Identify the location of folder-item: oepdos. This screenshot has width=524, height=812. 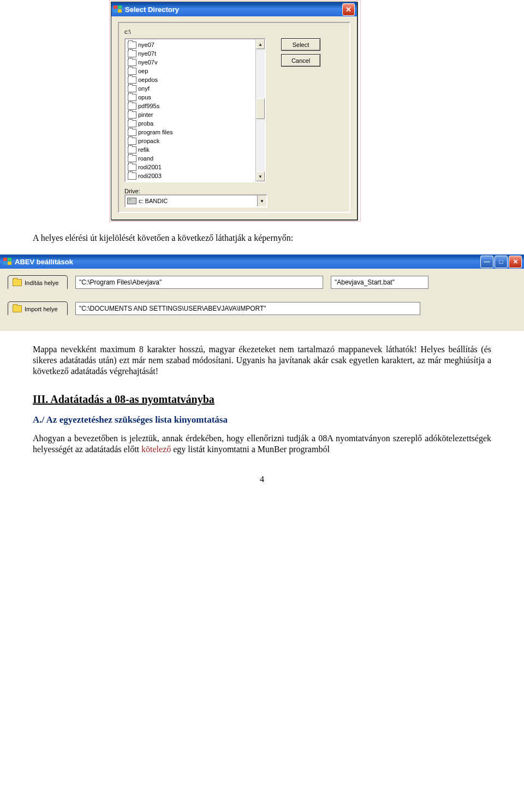
(190, 80).